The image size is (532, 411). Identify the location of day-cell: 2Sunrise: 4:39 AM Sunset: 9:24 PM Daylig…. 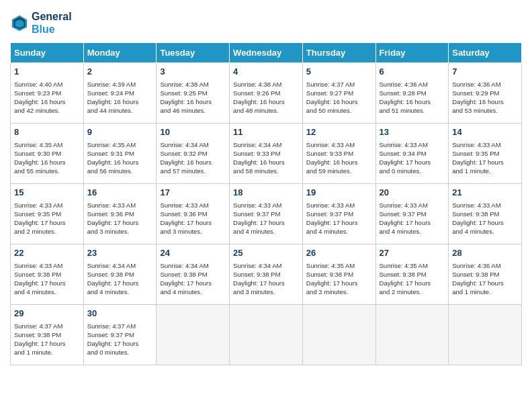
(120, 93).